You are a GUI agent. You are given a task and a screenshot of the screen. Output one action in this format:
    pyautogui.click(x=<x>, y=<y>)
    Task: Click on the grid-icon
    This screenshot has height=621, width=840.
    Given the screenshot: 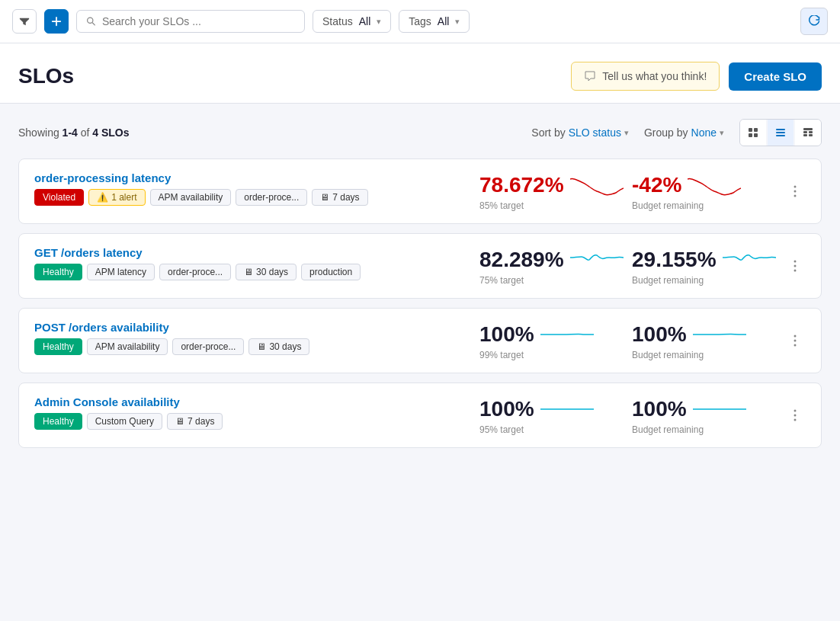 What is the action you would take?
    pyautogui.click(x=753, y=133)
    